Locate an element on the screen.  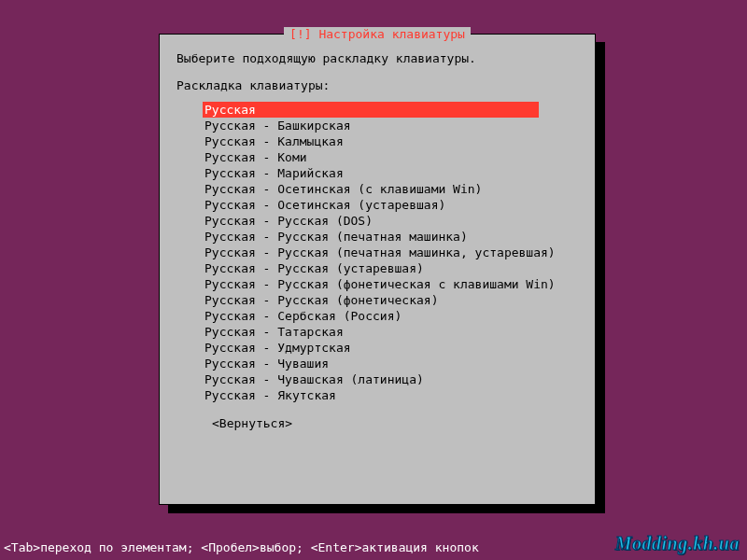
layout-option: Русская - Чувашия is located at coordinates (390, 364).